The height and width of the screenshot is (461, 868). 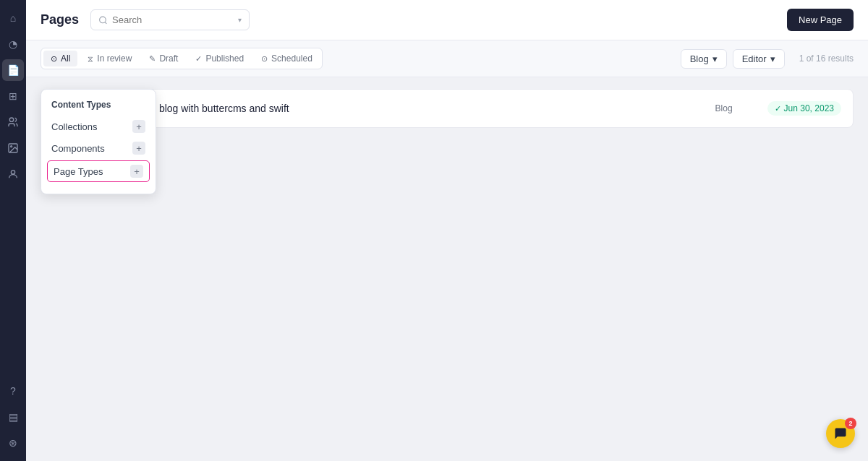 I want to click on collections-label: Collections, so click(x=75, y=127).